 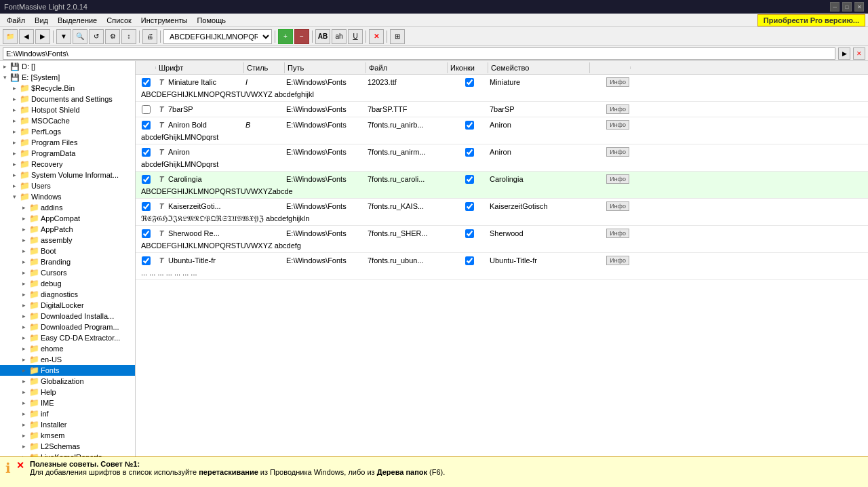 What do you see at coordinates (469, 125) in the screenshot?
I see `font-icon-check-aniron-bold` at bounding box center [469, 125].